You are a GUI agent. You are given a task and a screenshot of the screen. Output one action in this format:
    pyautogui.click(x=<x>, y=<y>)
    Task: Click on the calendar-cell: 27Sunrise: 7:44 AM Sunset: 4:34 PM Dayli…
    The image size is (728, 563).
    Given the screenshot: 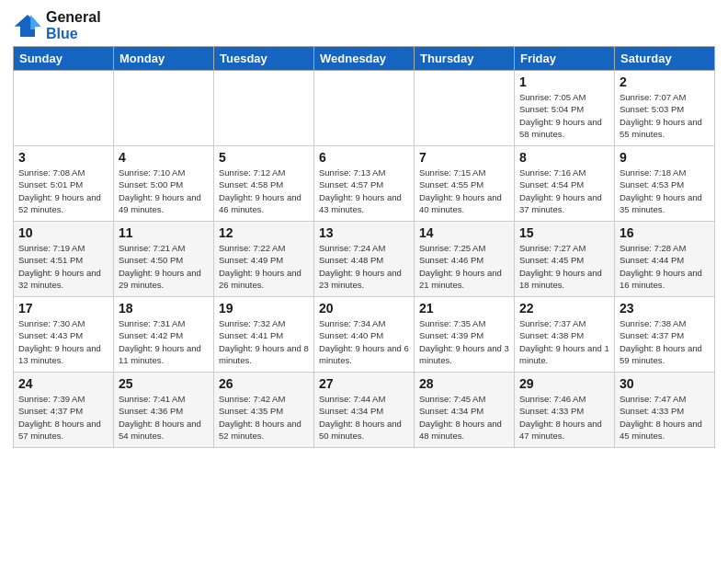 What is the action you would take?
    pyautogui.click(x=364, y=410)
    